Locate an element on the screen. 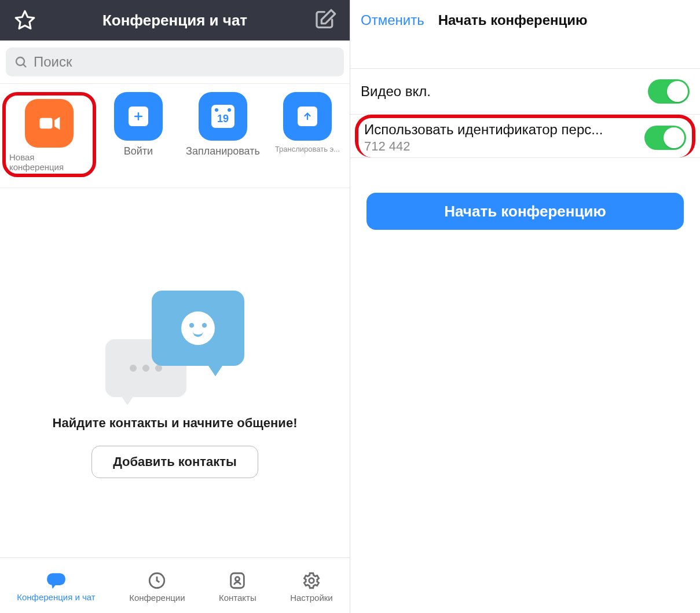 The image size is (700, 613). join-label: Войти is located at coordinates (138, 152).